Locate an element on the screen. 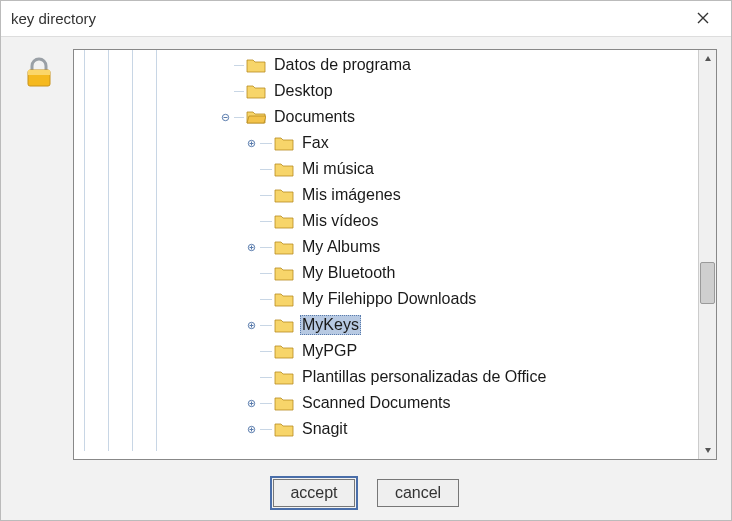 The height and width of the screenshot is (521, 732). accept-button: accept is located at coordinates (314, 493).